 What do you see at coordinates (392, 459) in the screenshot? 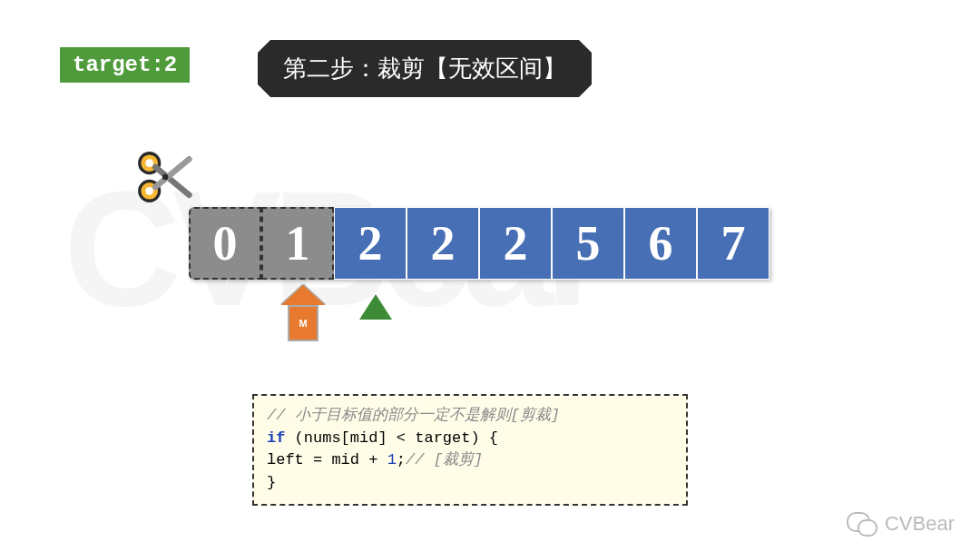
I see `code-number: 1` at bounding box center [392, 459].